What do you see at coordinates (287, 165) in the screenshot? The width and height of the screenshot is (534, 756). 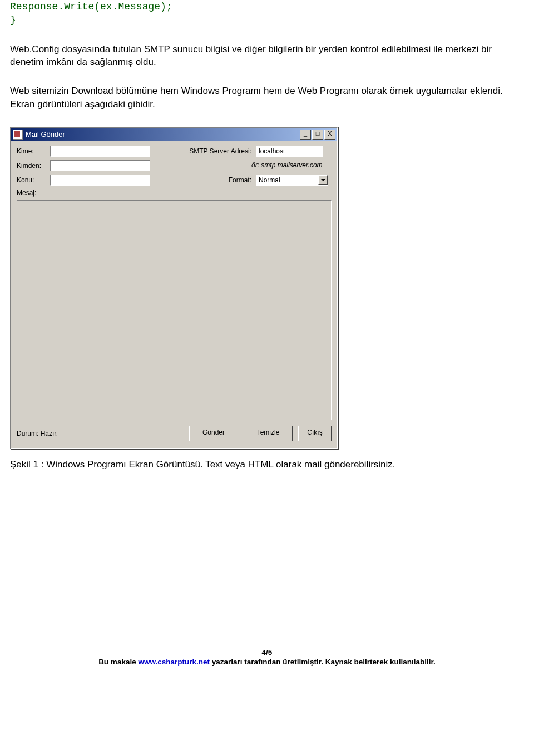 I see `smtp-hint: ör: smtp.mailserver.com` at bounding box center [287, 165].